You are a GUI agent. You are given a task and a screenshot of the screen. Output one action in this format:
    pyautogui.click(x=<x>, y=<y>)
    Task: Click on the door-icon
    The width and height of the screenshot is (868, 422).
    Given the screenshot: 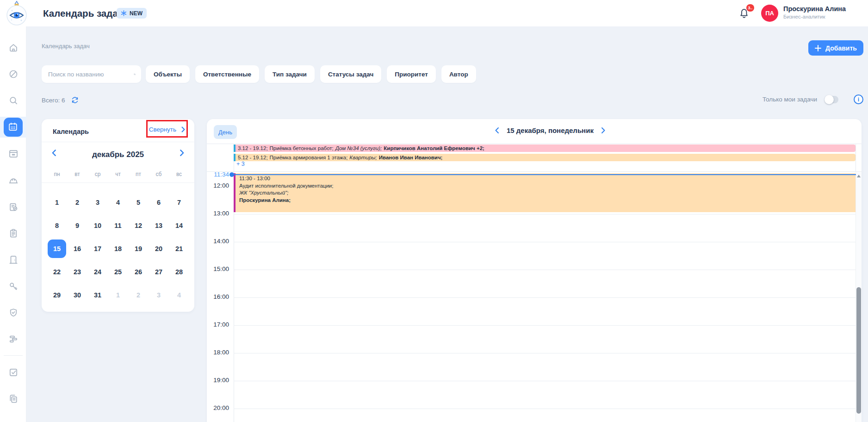 What is the action you would take?
    pyautogui.click(x=13, y=260)
    